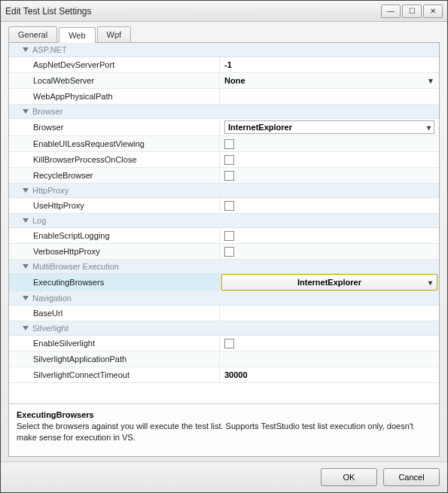 The width and height of the screenshot is (448, 493). I want to click on prop-enableuilessrequestviewing: EnableUILessRequestViewing, so click(224, 145).